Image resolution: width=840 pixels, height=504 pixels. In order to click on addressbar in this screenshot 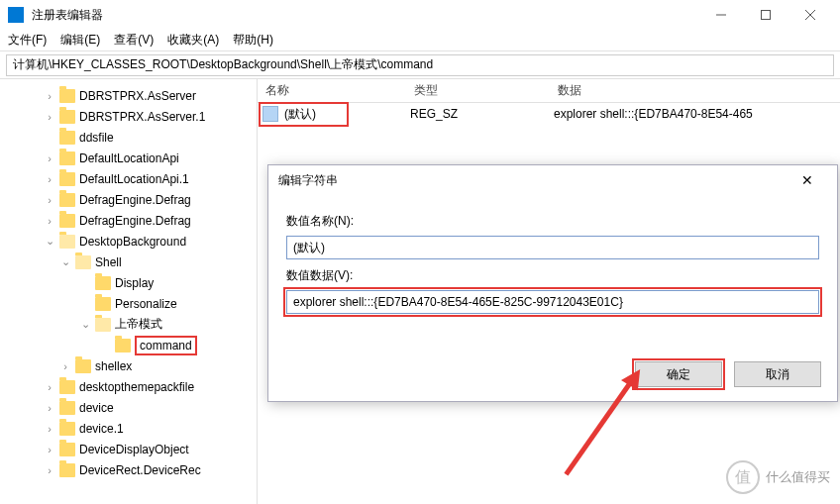, I will do `click(420, 65)`.